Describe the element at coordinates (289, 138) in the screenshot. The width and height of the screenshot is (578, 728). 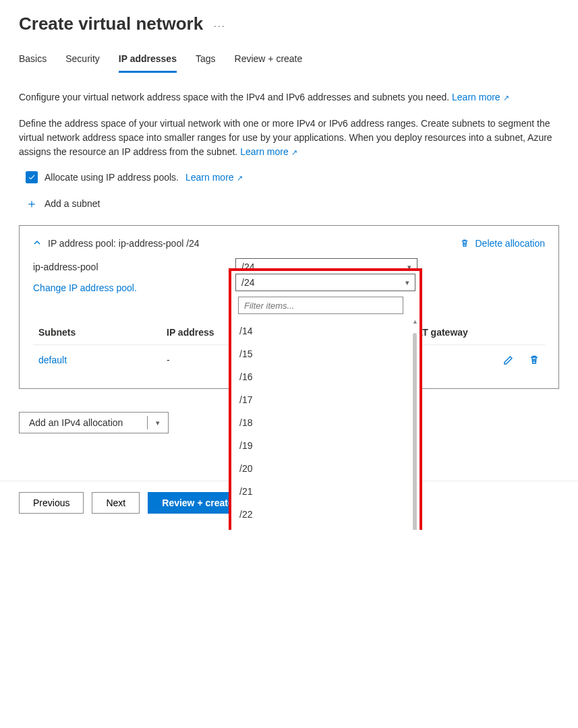
I see `intro-text-2: Define the address space of your virtual…` at that location.